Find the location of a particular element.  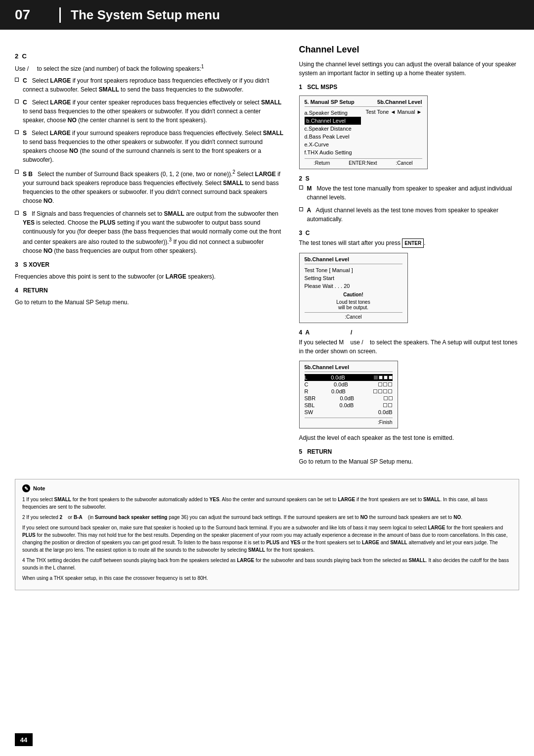

step-3: 3 C The test tones will start after you … is located at coordinates (409, 276).